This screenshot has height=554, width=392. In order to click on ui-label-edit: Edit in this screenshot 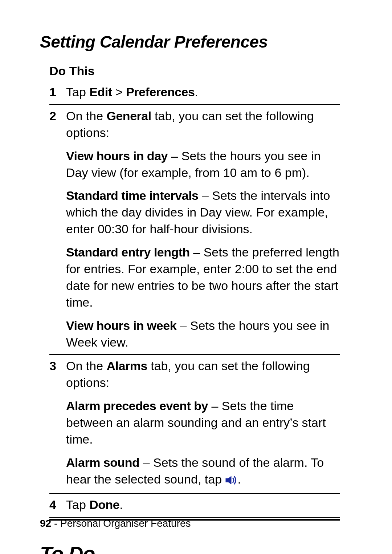, I will do `click(101, 92)`.